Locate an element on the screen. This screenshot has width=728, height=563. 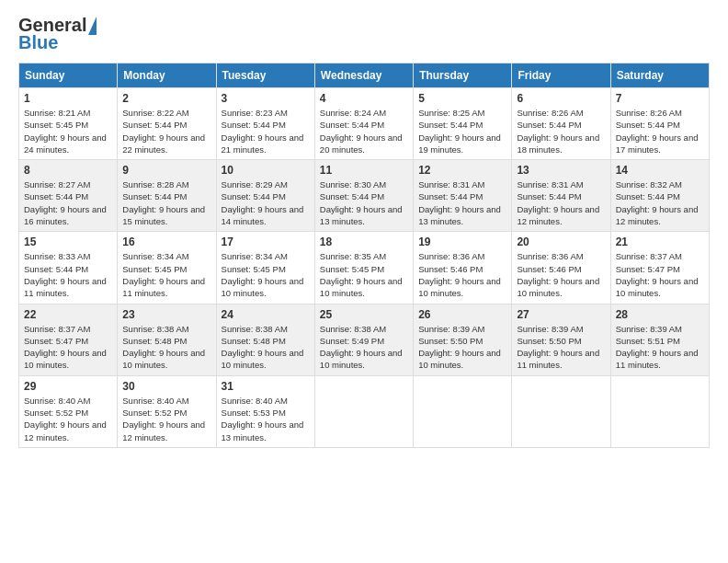
table-row: 13 Sunrise: 8:31 AMSunset: 5:44 PMDaylig… is located at coordinates (561, 196).